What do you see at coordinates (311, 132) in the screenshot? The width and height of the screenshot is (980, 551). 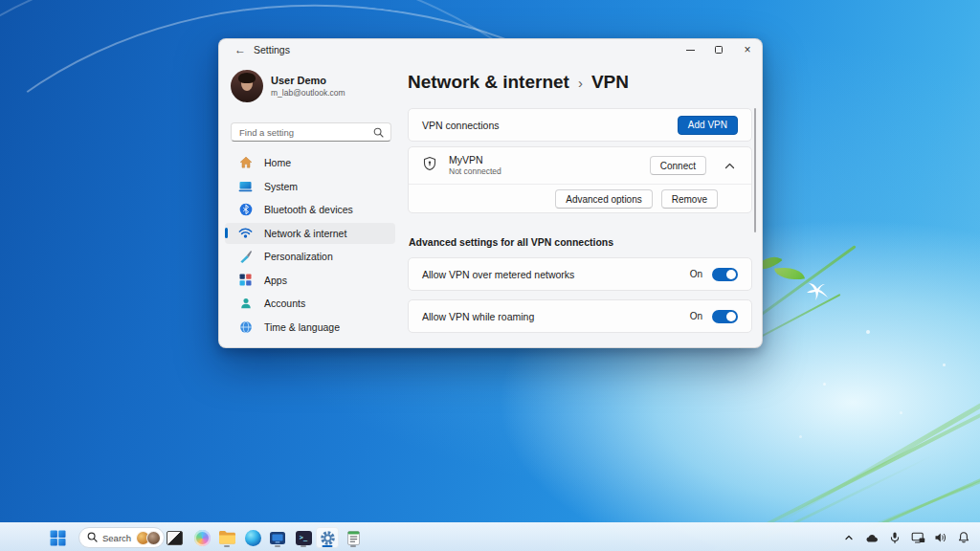 I see `settings-search-box` at bounding box center [311, 132].